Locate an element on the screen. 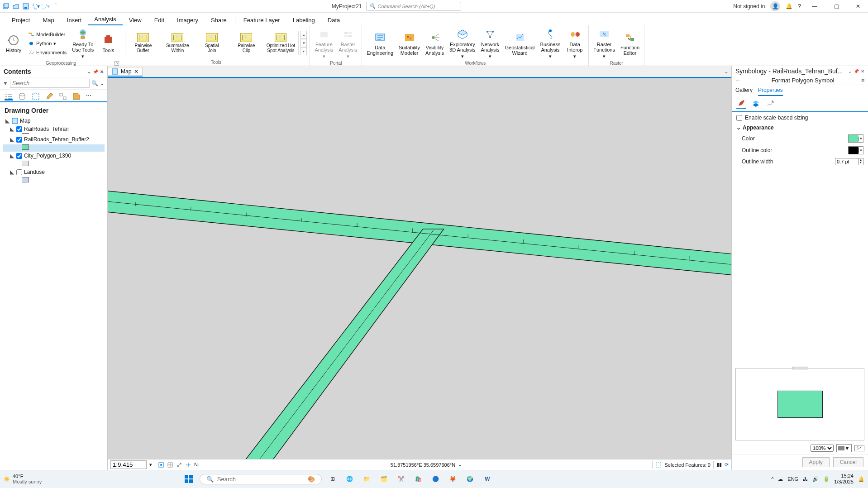 The image size is (868, 488). layer-swatch is located at coordinates (25, 163).